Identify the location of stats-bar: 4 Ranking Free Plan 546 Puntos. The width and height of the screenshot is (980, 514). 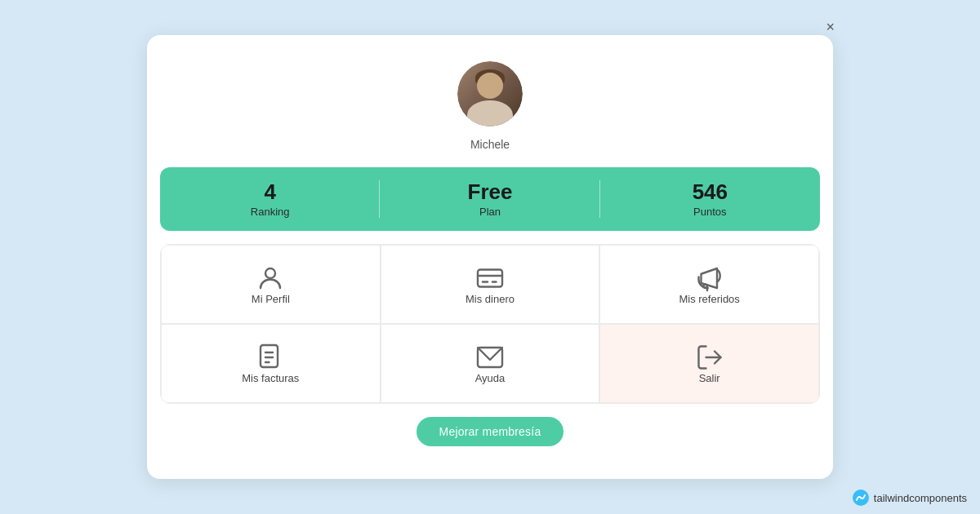
(490, 199).